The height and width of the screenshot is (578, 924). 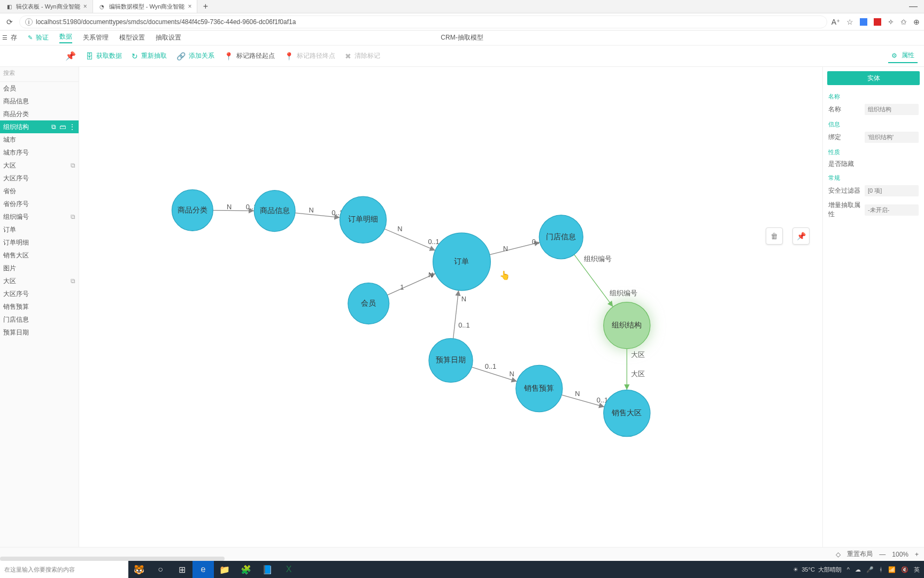 What do you see at coordinates (196, 56) in the screenshot?
I see `add-relation-button: 🔗添加关系` at bounding box center [196, 56].